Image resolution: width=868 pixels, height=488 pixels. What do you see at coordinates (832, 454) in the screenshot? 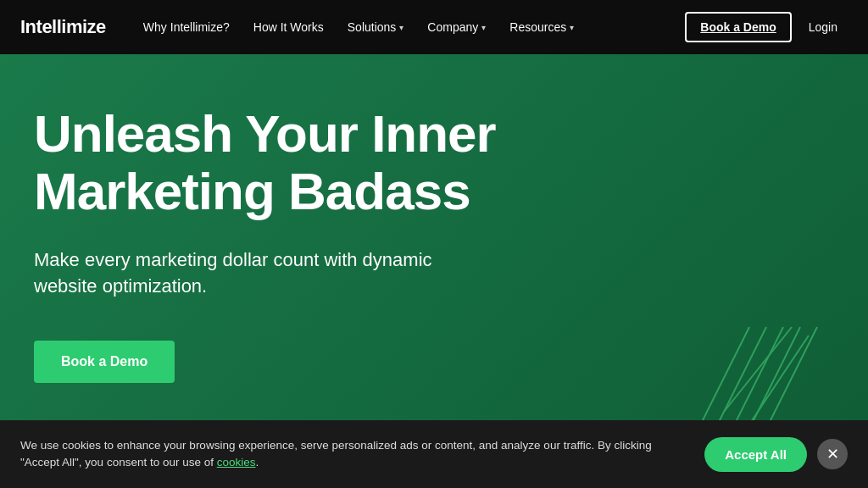
I see `close-cookie-button: ✕` at bounding box center [832, 454].